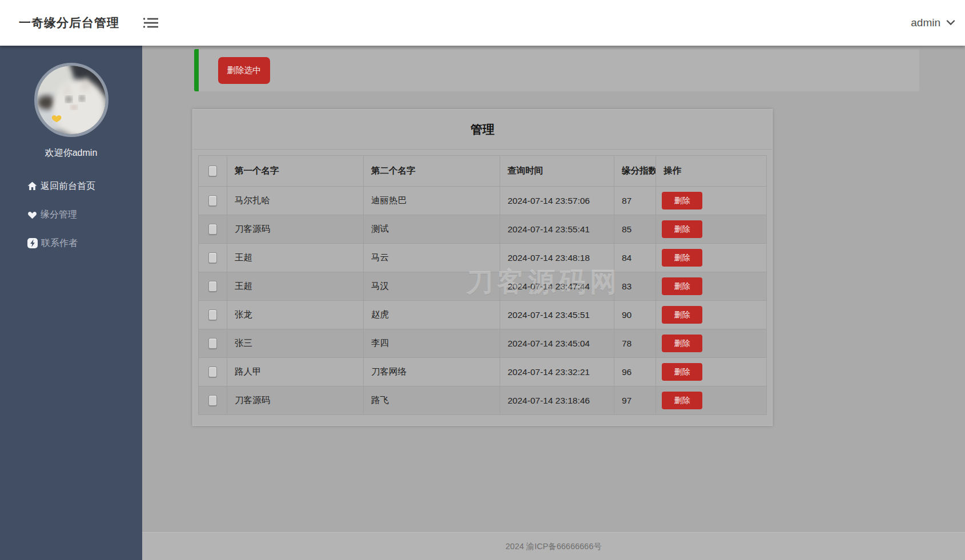 The width and height of the screenshot is (965, 560). I want to click on cell-fate-score: 90, so click(635, 315).